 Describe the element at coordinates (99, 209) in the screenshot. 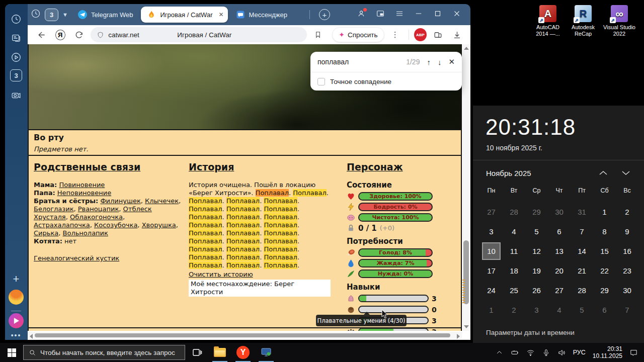

I see `sibling-link: Рваноцапик` at that location.